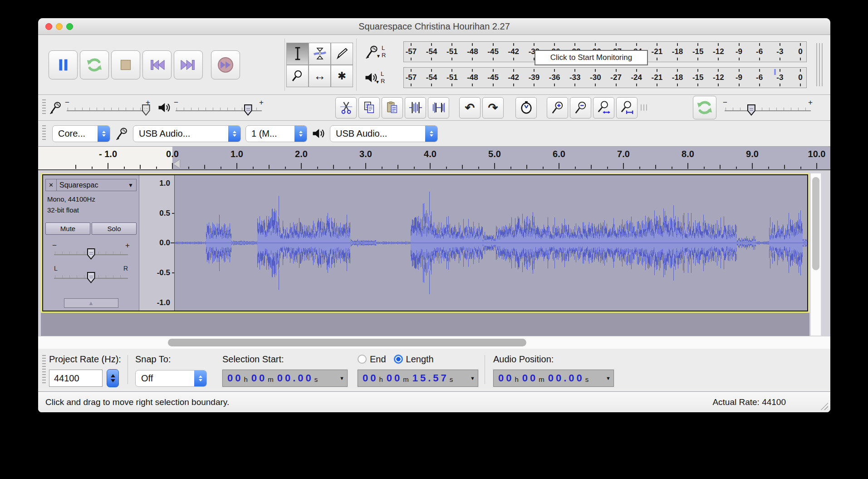  What do you see at coordinates (298, 54) in the screenshot?
I see `selection-tool-button` at bounding box center [298, 54].